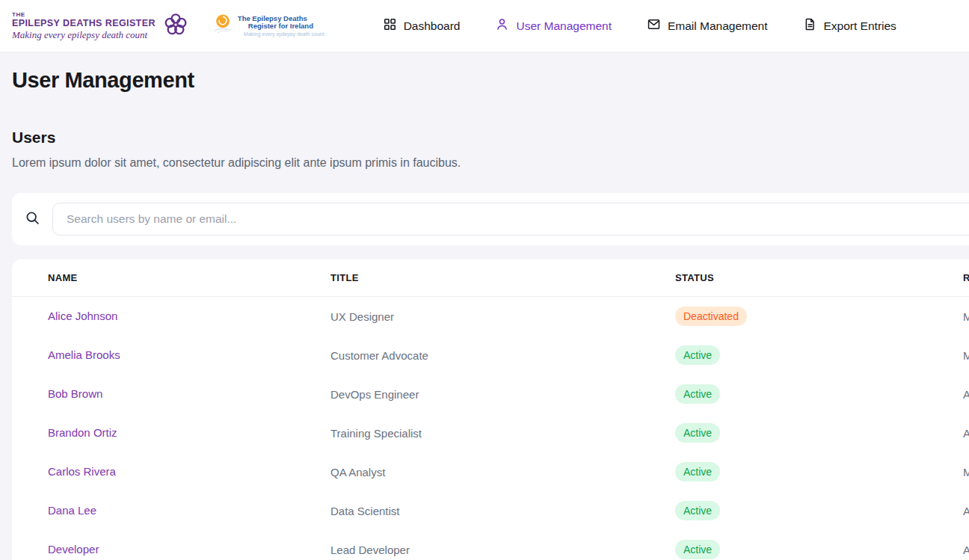 This screenshot has height=560, width=969. What do you see at coordinates (502, 356) in the screenshot?
I see `user-title: Customer Advocate` at bounding box center [502, 356].